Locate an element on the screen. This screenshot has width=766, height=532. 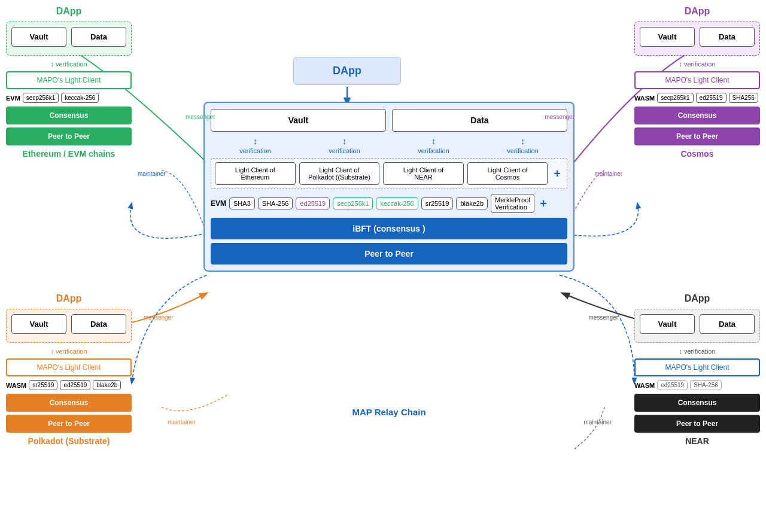
near-p2p: Peer to Peer is located at coordinates (697, 424).